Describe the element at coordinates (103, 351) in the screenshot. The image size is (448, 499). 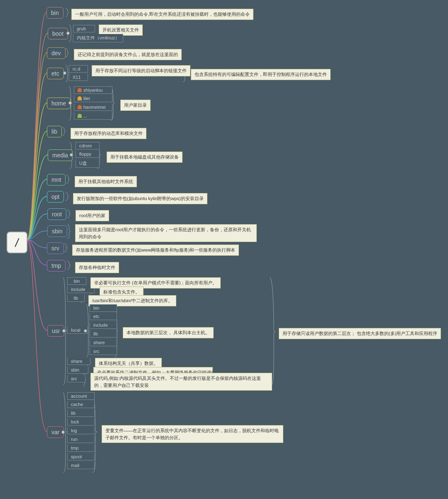
I see `usr-local-src: src` at that location.